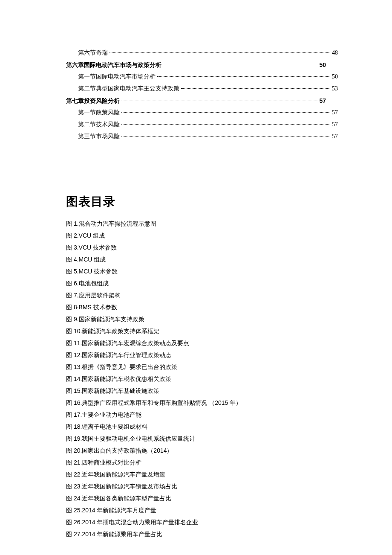  I want to click on figure-entry: 图 11.国家新能源汽车宏观综合政策动态及要点, so click(196, 343).